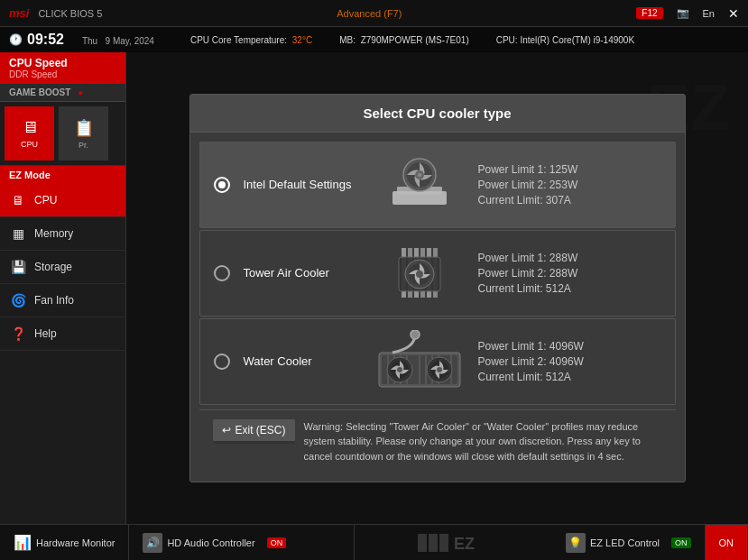 This screenshot has height=560, width=748. What do you see at coordinates (63, 289) in the screenshot?
I see `sidebar: CPU Speed DDR Speed GAME BOOST ● 🖥 CPU 📋…` at bounding box center [63, 289].